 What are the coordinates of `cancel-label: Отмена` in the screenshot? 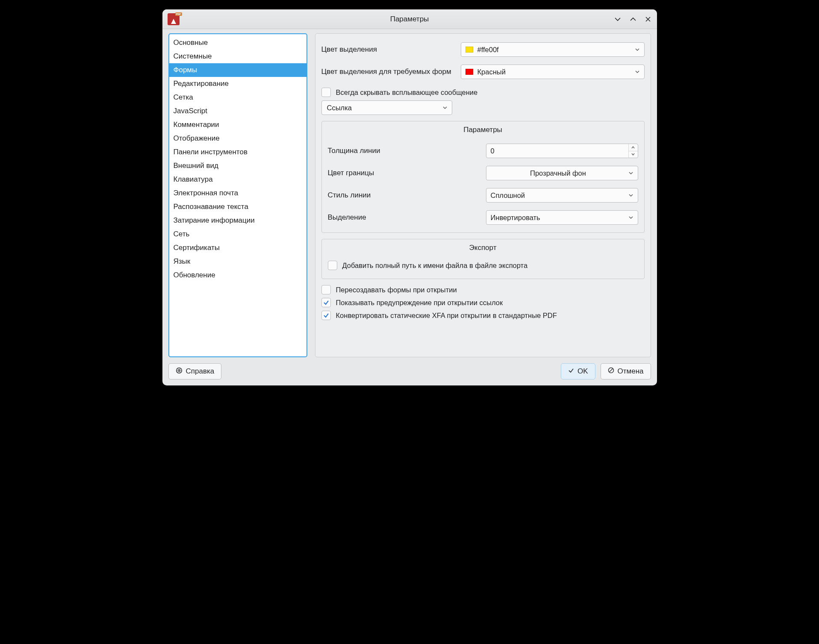 It's located at (631, 371).